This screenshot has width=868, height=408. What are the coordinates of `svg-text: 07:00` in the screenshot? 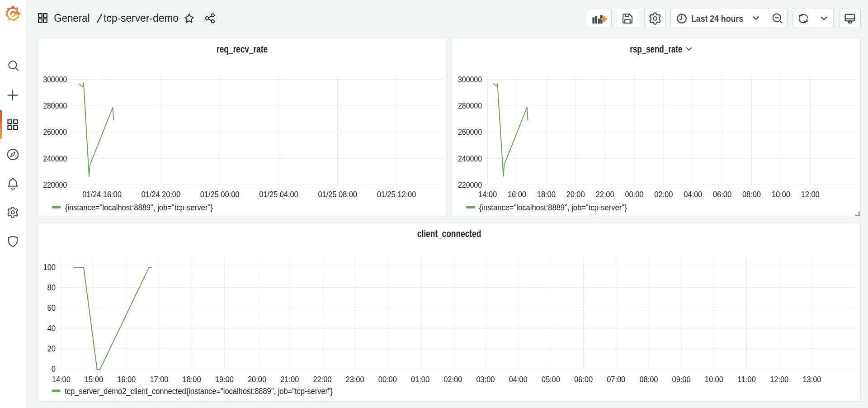 It's located at (616, 380).